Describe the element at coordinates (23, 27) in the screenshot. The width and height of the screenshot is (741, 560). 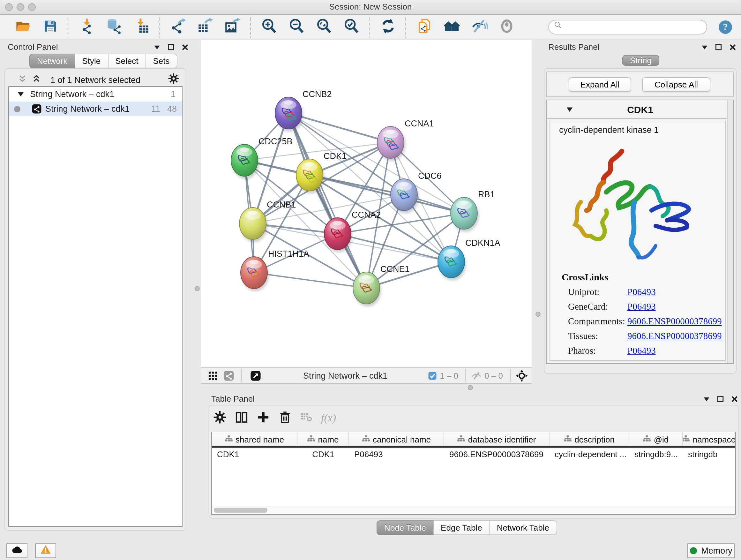
I see `open-session-icon` at that location.